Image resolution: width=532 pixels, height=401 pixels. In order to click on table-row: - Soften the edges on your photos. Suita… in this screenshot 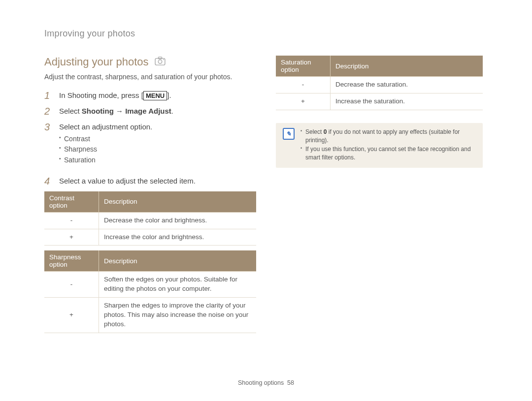, I will do `click(150, 284)`.